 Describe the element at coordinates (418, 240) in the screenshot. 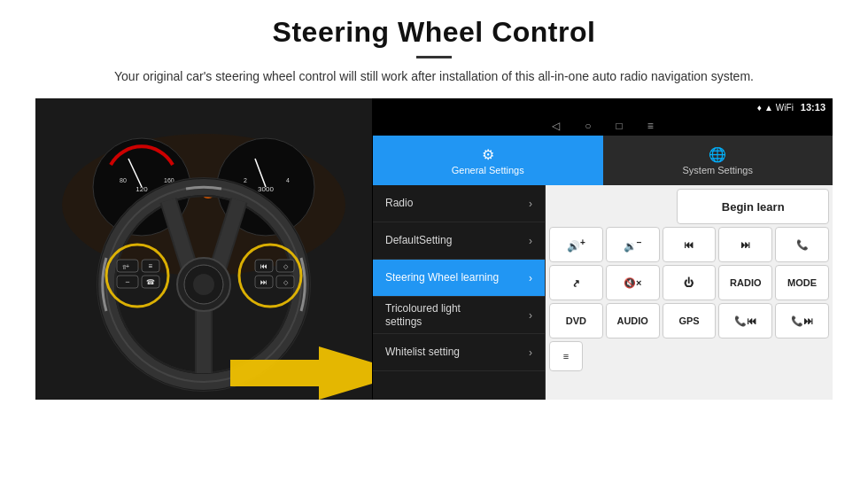

I see `menu-item-default-label: DefaultSetting` at that location.